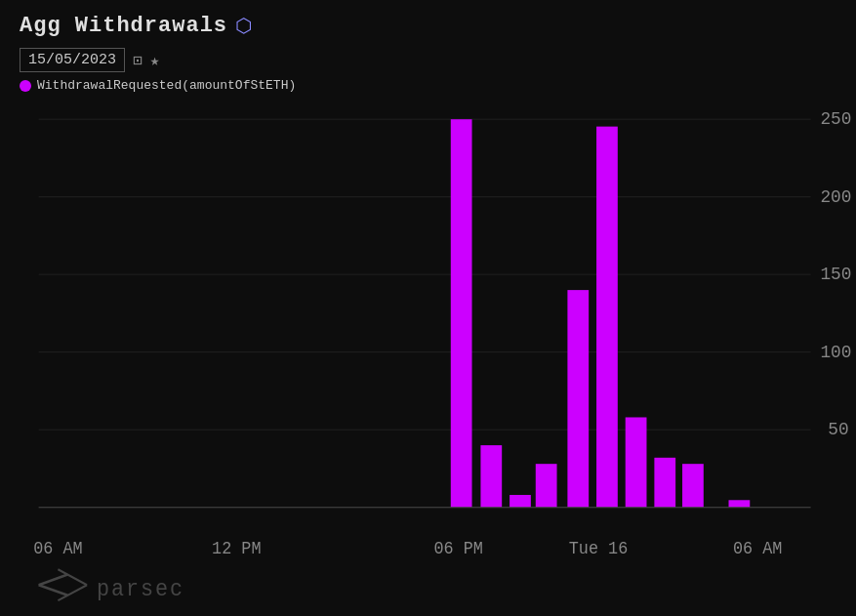 Image resolution: width=856 pixels, height=616 pixels. What do you see at coordinates (244, 25) in the screenshot?
I see `eth-icon: ⬡` at bounding box center [244, 25].